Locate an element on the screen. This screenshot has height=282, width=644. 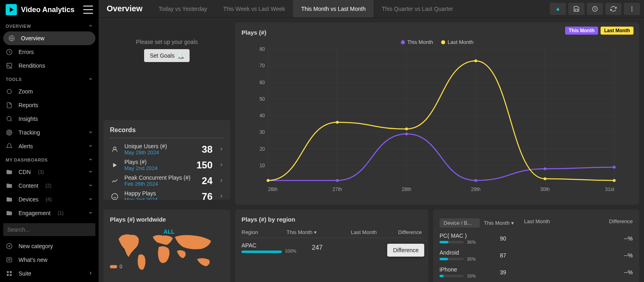
legend-dot-yellow is located at coordinates (443, 42).